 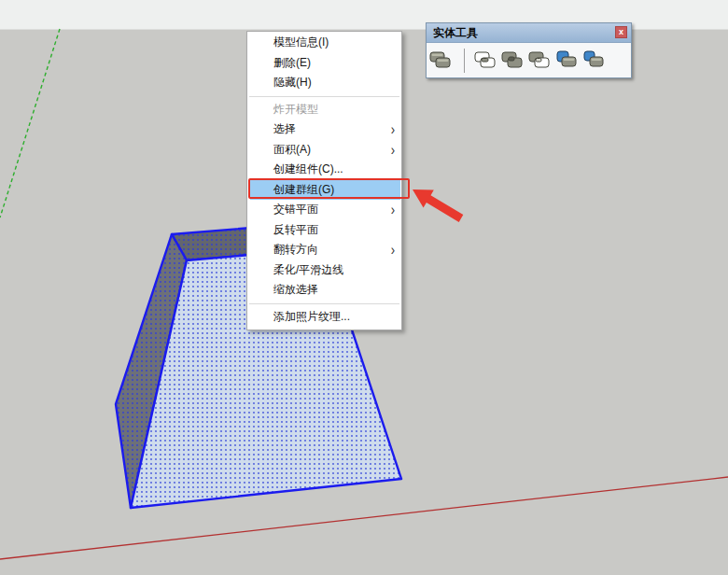 What do you see at coordinates (325, 271) in the screenshot?
I see `menu-item-soften-smooth-edges: 柔化/平滑边线` at bounding box center [325, 271].